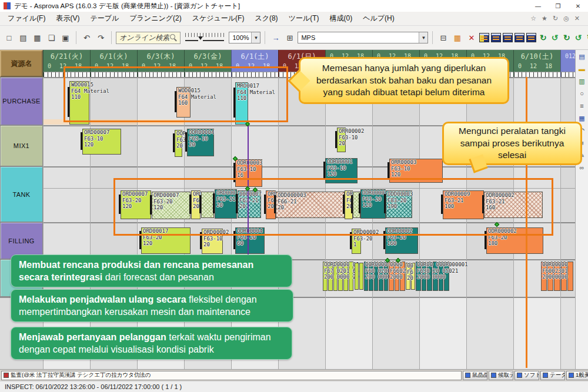 This screenshot has width=588, height=392. Describe the element at coordinates (21, 194) in the screenshot. I see `row-label-TANK: TANK` at that location.